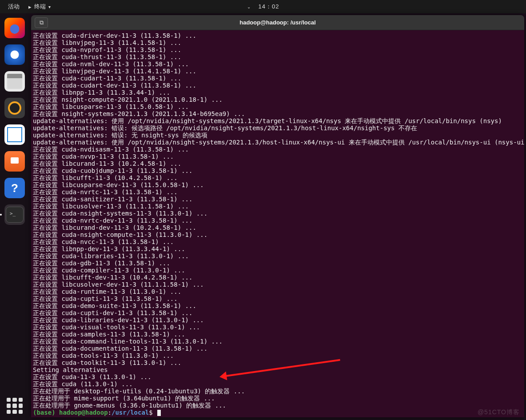 The height and width of the screenshot is (420, 526). What do you see at coordinates (278, 22) in the screenshot?
I see `window-title: hadoop@hadoop: /usr/local` at bounding box center [278, 22].